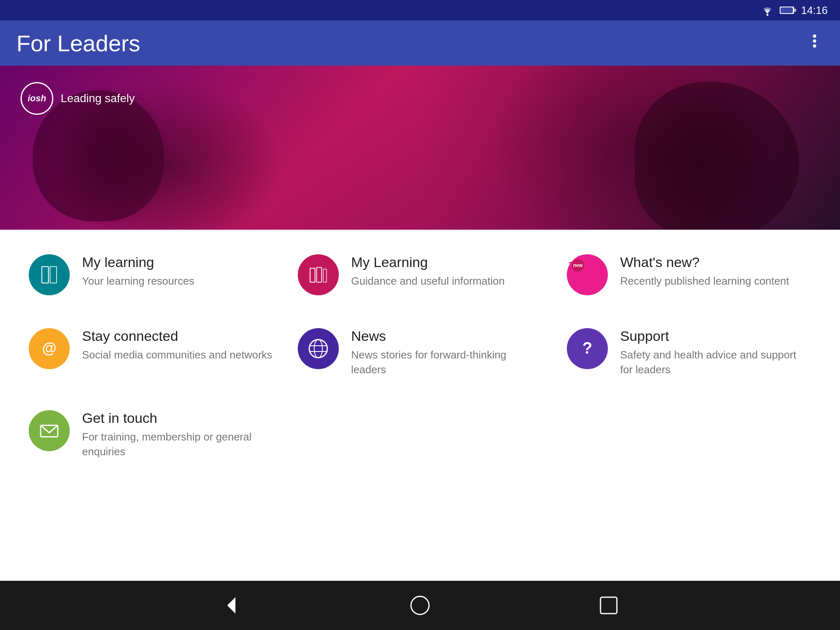 This screenshot has width=840, height=630. What do you see at coordinates (178, 345) in the screenshot?
I see `stay-connected-text: Stay connected Social media communities …` at bounding box center [178, 345].